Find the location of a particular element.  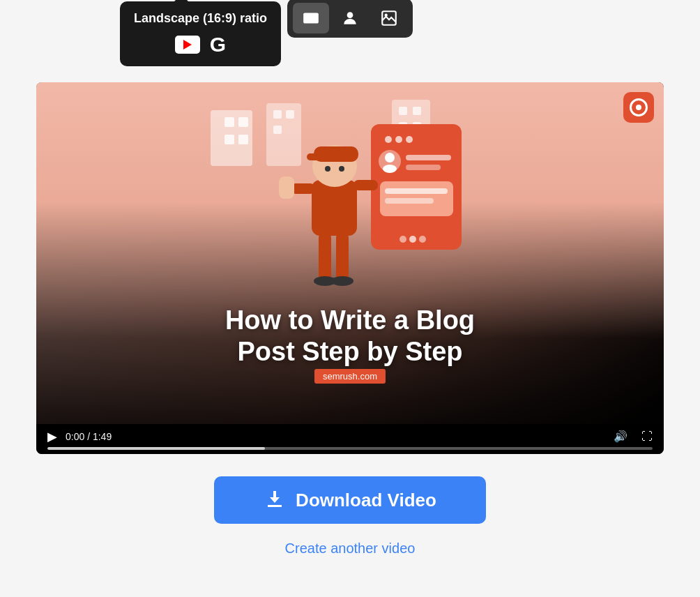

video-title-line2: Post Step by Step is located at coordinates (350, 352).